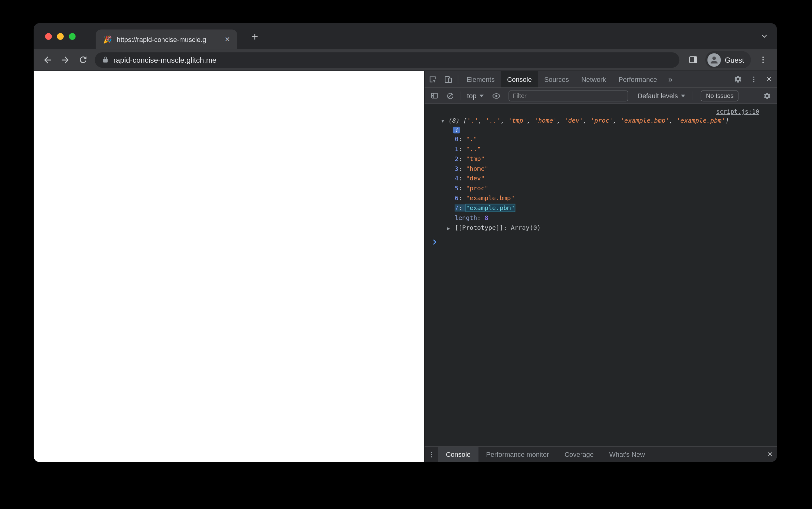 This screenshot has height=509, width=812. I want to click on clear-console-icon, so click(450, 96).